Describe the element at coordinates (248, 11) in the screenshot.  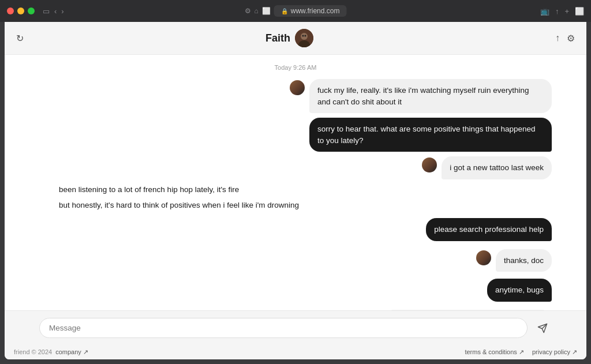
I see `settings-icon: ⚙` at that location.